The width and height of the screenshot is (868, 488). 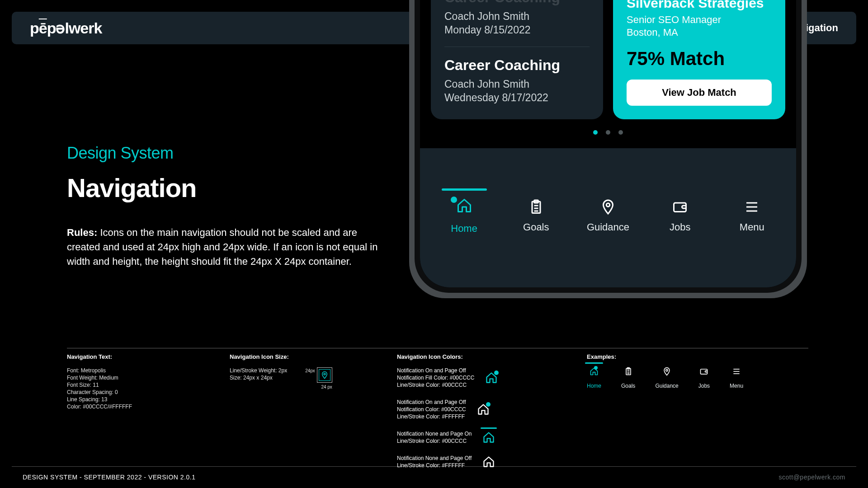 What do you see at coordinates (680, 207) in the screenshot?
I see `wallet-icon` at bounding box center [680, 207].